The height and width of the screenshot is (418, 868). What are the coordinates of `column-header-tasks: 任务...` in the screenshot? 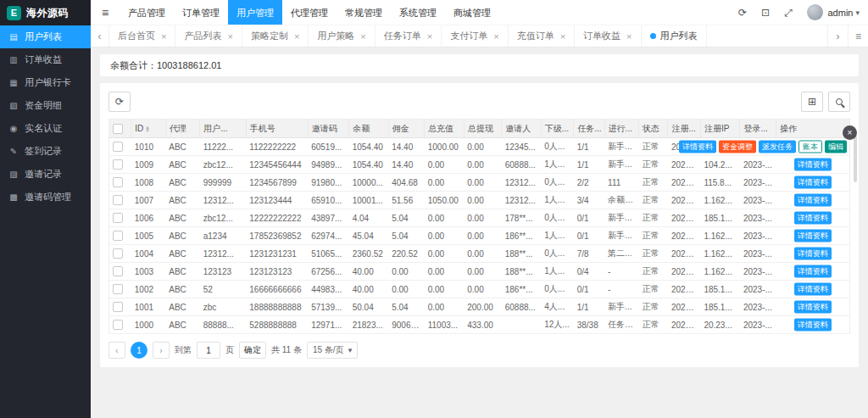 It's located at (589, 129).